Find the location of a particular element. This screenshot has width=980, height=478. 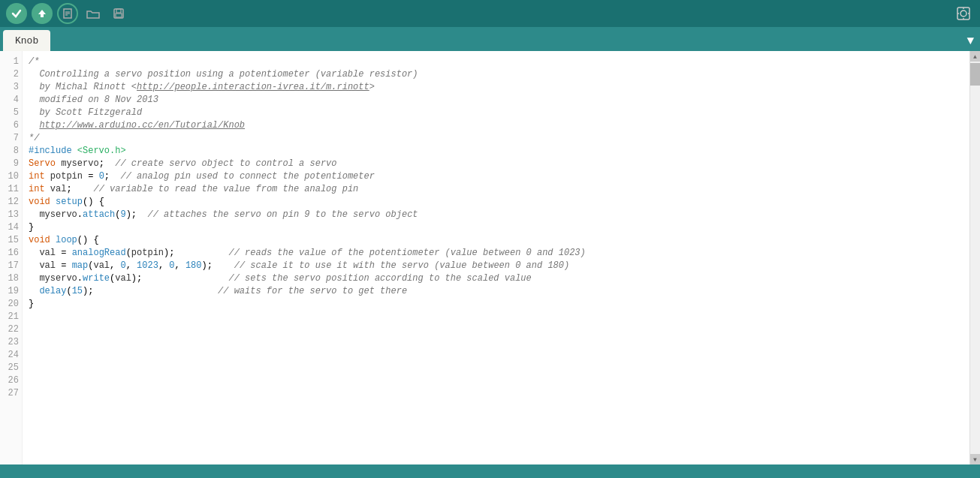

tab-knob: Knob is located at coordinates (27, 41).